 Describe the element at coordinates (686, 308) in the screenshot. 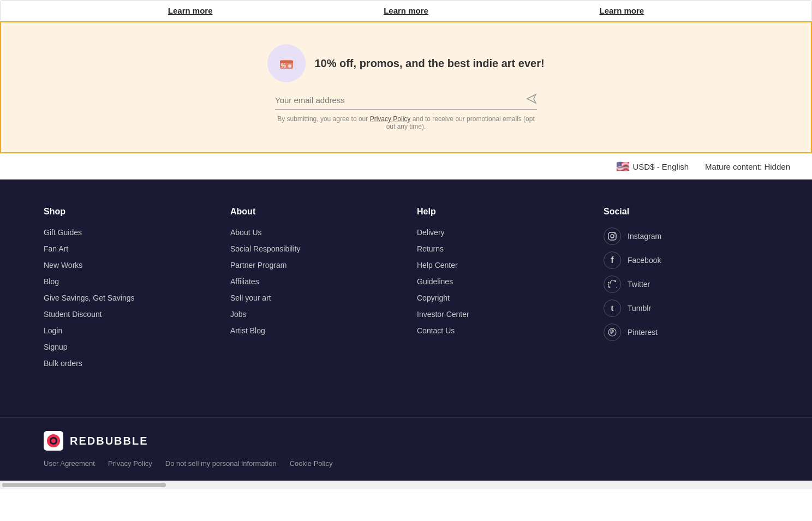

I see `social-tumblr: t Tumblr` at that location.